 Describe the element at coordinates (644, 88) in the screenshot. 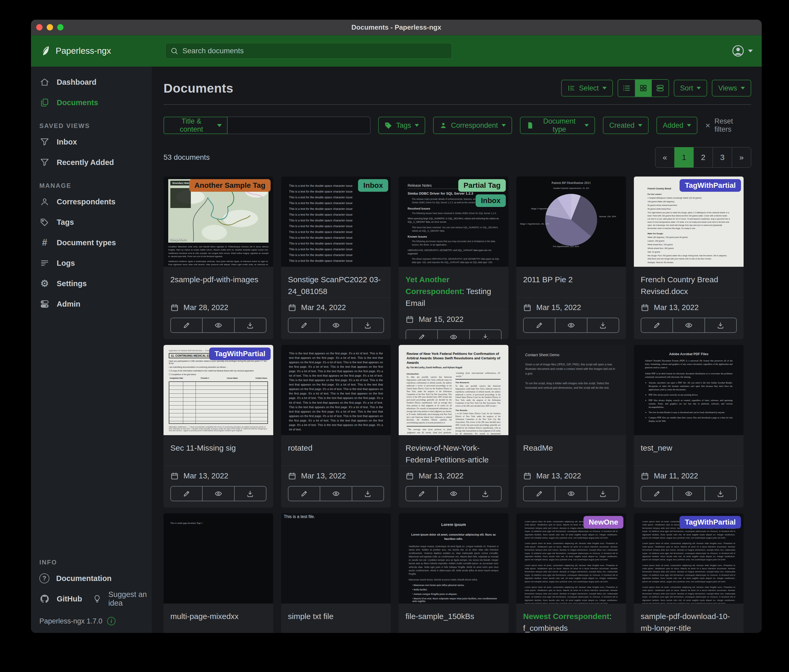

I see `grid-view-button` at that location.